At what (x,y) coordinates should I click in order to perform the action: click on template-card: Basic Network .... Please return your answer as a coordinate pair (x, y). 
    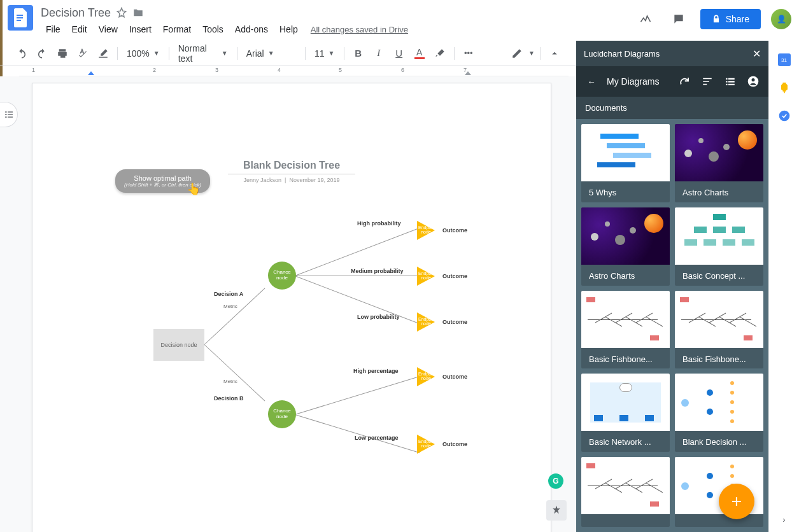
    Looking at the image, I should click on (625, 412).